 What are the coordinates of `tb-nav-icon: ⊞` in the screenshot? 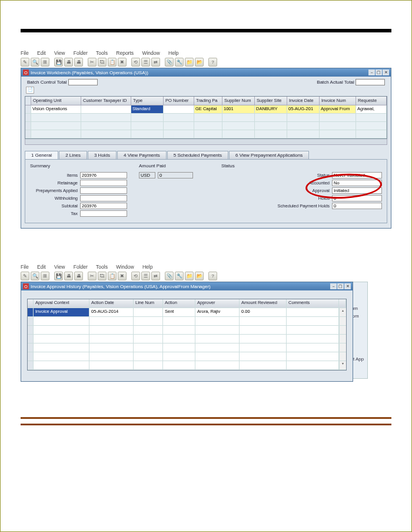 It's located at (45, 62).